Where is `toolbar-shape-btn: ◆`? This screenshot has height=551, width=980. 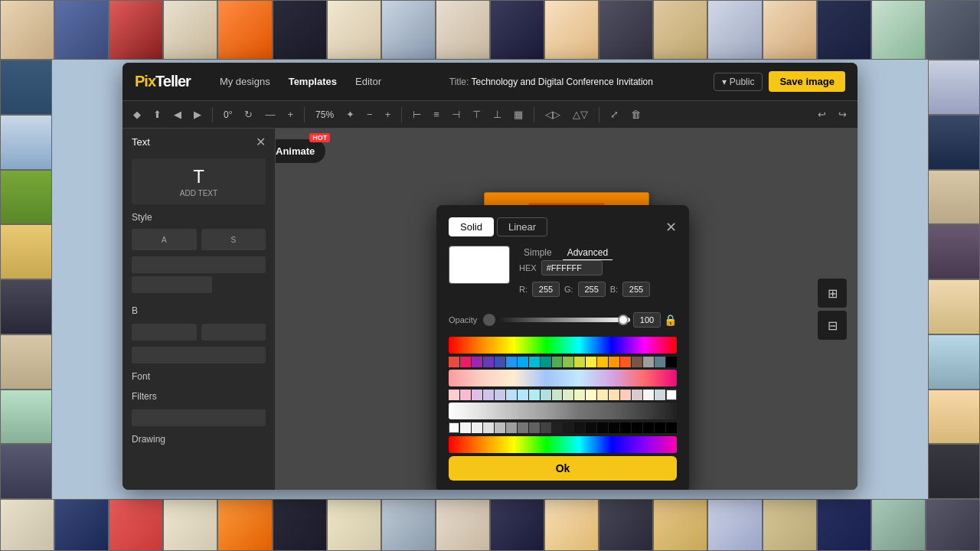 toolbar-shape-btn: ◆ is located at coordinates (137, 115).